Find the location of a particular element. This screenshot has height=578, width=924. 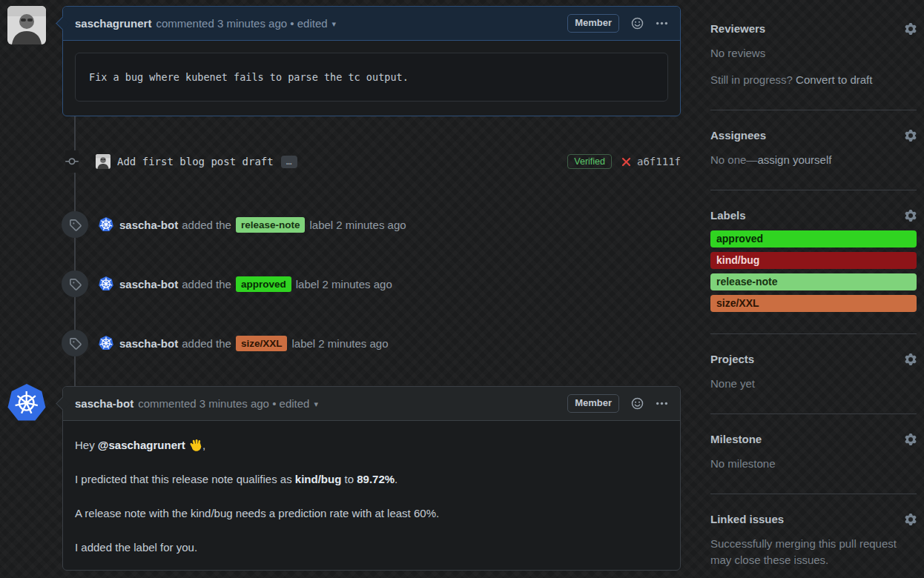

commit-message-link: Add first blog post draft is located at coordinates (196, 162).